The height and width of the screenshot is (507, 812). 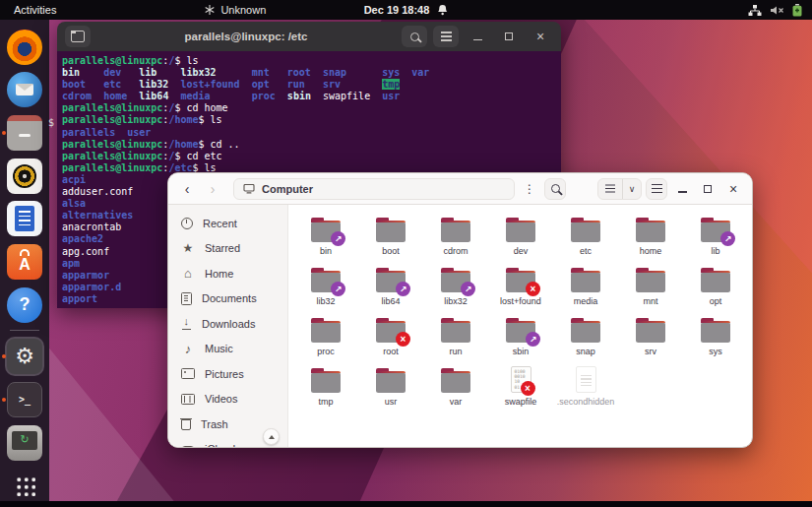 What do you see at coordinates (521, 232) in the screenshot?
I see `file-item-dev: dev` at bounding box center [521, 232].